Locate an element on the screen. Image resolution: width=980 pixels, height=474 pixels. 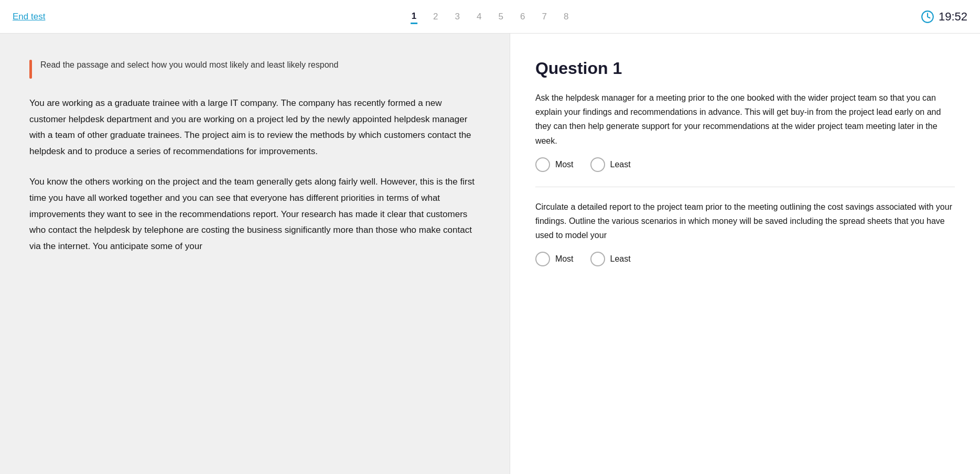
nav-num-4: 4 is located at coordinates (479, 17).